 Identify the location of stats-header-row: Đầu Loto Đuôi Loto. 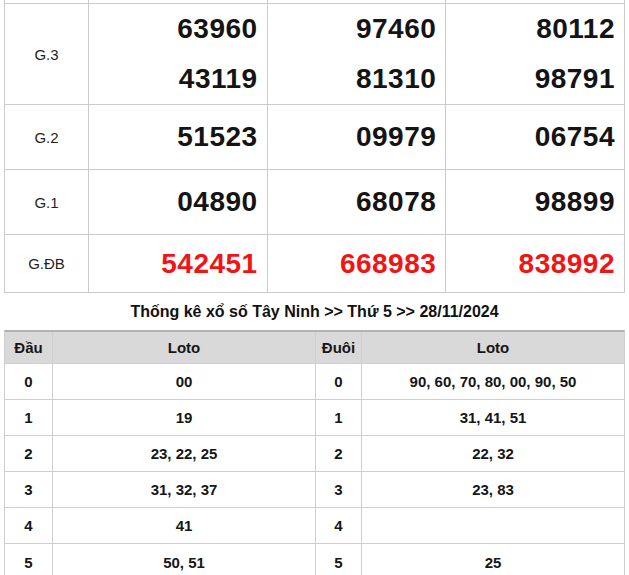
(314, 348).